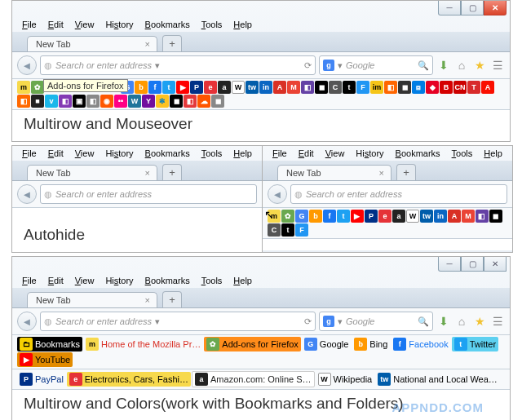  Describe the element at coordinates (377, 87) in the screenshot. I see `bm-icon: im` at that location.